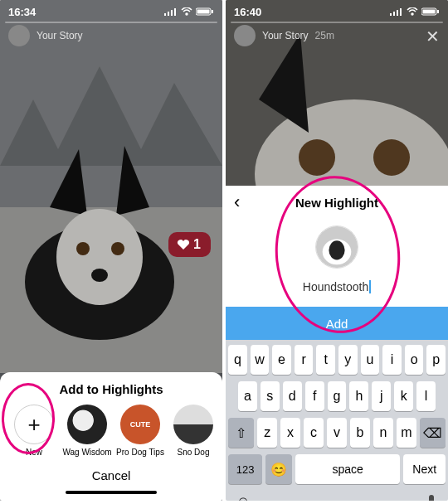 The height and width of the screenshot is (504, 448). I want to click on key-n: n, so click(383, 433).